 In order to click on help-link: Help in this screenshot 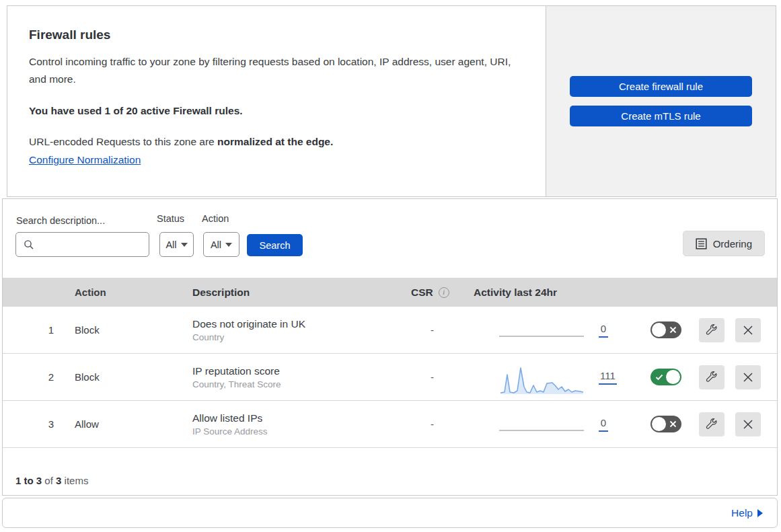, I will do `click(747, 513)`.